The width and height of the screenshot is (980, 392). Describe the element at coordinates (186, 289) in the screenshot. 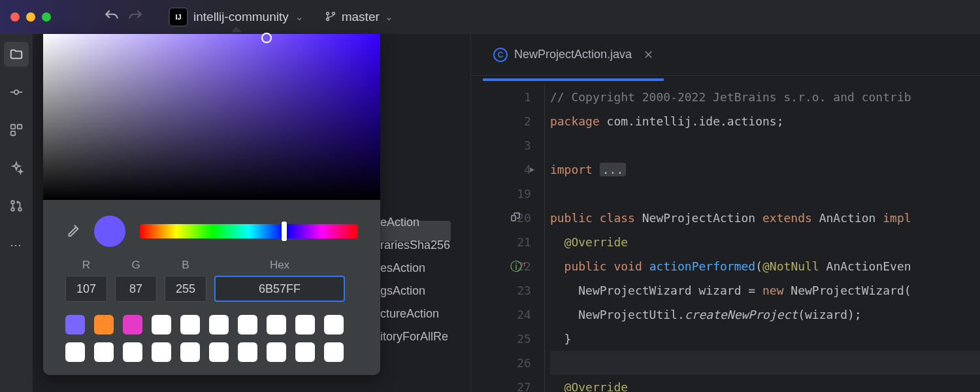

I see `b-input` at that location.